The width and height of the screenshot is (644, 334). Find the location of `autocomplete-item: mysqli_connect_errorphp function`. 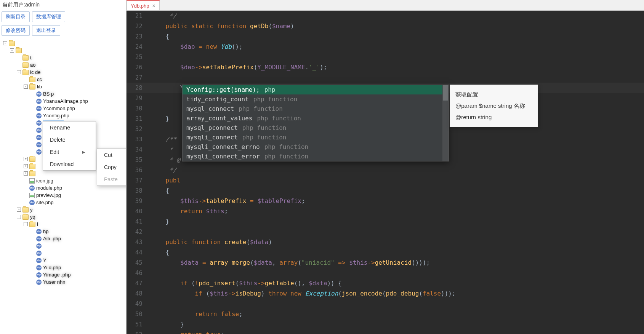

autocomplete-item: mysqli_connect_errorphp function is located at coordinates (316, 156).